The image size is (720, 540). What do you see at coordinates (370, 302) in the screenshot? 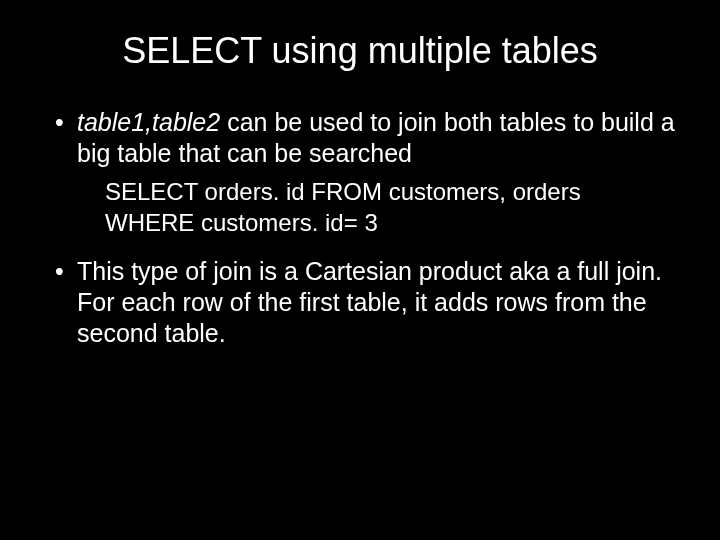
I see `bullet-2-text: This type of join is a Cartesian product…` at bounding box center [370, 302].